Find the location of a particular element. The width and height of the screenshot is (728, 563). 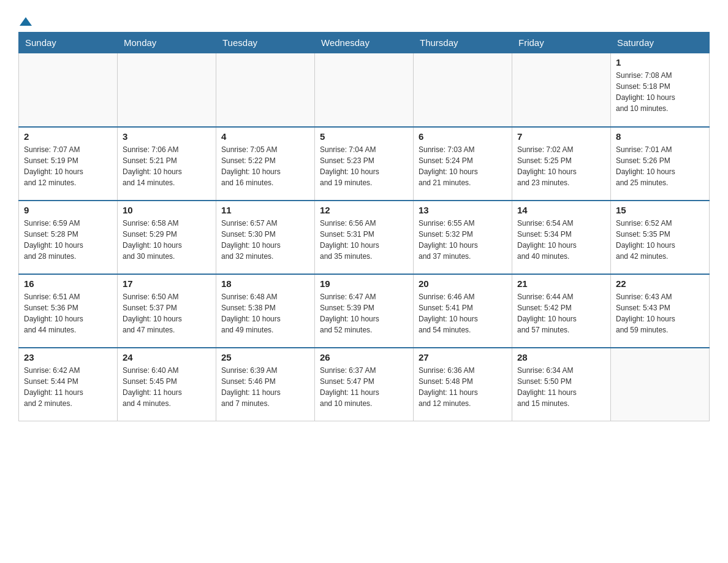

day-number: 20 is located at coordinates (463, 283).